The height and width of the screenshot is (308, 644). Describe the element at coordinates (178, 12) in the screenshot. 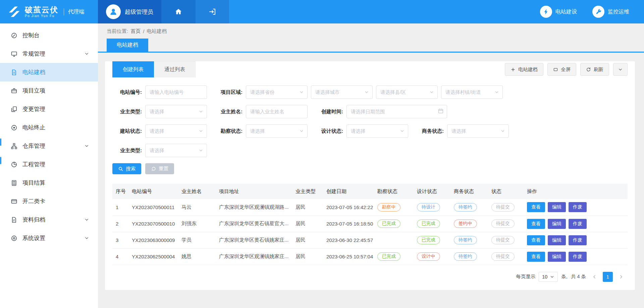

I see `home-button` at that location.